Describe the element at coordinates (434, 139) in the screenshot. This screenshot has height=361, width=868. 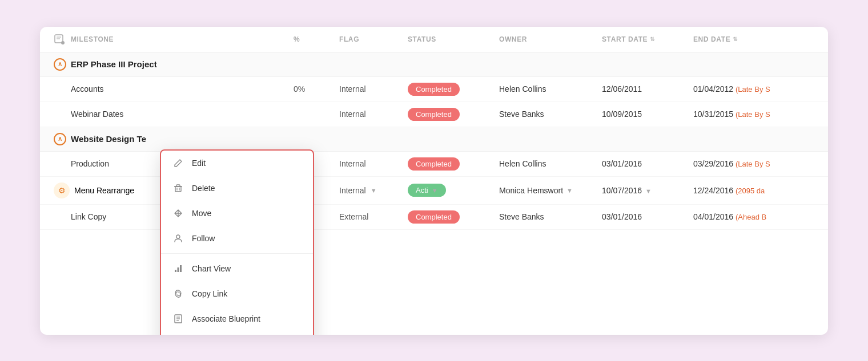
I see `group-row-website: ∧ Website Design Te` at that location.